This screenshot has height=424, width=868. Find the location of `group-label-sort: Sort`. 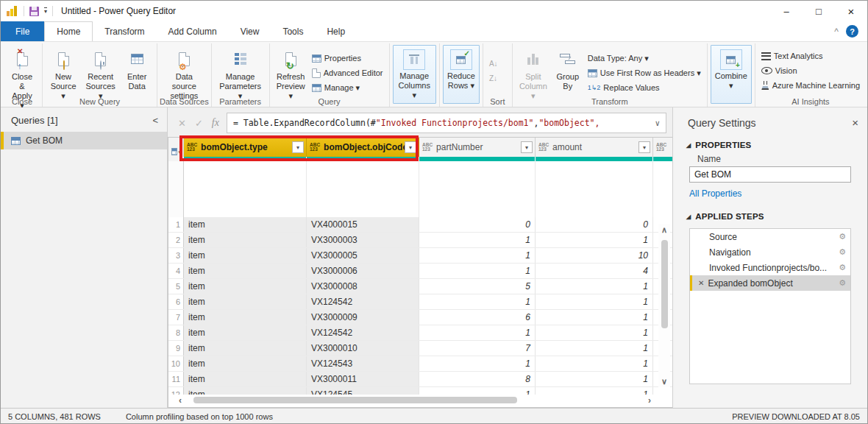

group-label-sort: Sort is located at coordinates (497, 102).